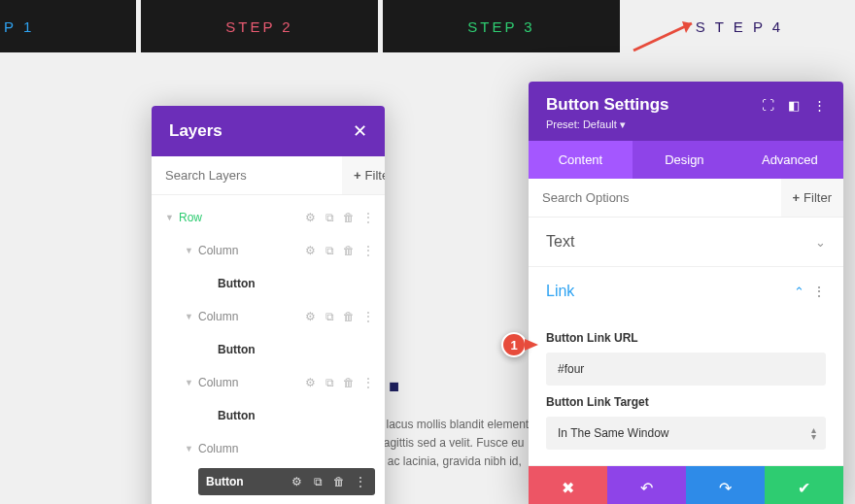 Image resolution: width=855 pixels, height=504 pixels. What do you see at coordinates (790, 159) in the screenshot?
I see `tab-advanced: Advanced` at bounding box center [790, 159].